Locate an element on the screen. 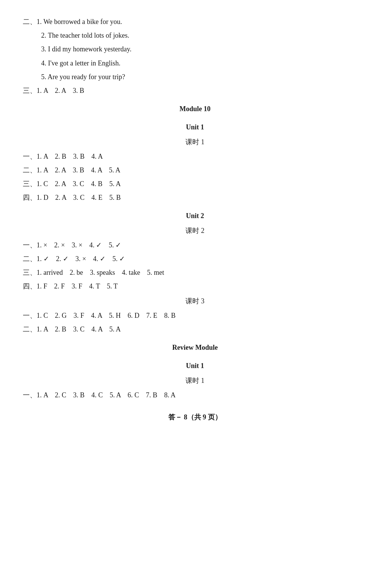  module10-unit2-keshi2: 一、1. × 2. × 3. × 4. ✓ 5. ✓ 二、1. ✓ 2. ✓ 3… is located at coordinates (195, 266).